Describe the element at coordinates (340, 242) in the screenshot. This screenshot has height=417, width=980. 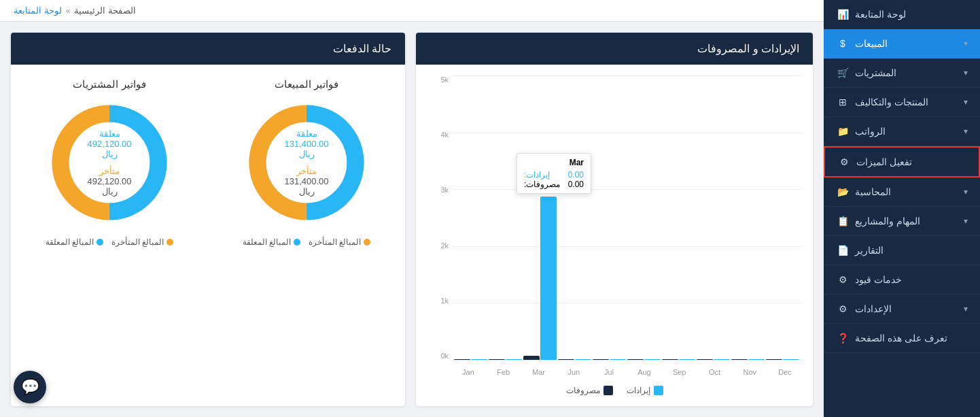
I see `sales-legend-overdue: المبالغ المتأخرة` at that location.